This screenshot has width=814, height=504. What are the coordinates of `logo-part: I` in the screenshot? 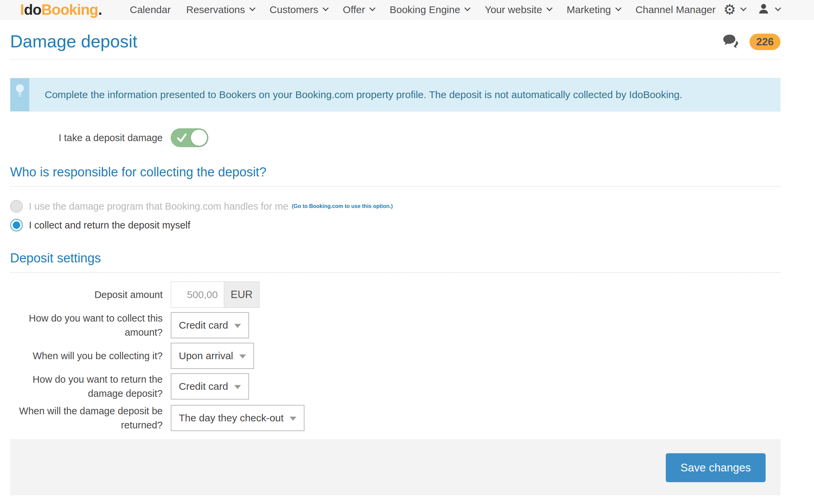 It's located at (22, 9).